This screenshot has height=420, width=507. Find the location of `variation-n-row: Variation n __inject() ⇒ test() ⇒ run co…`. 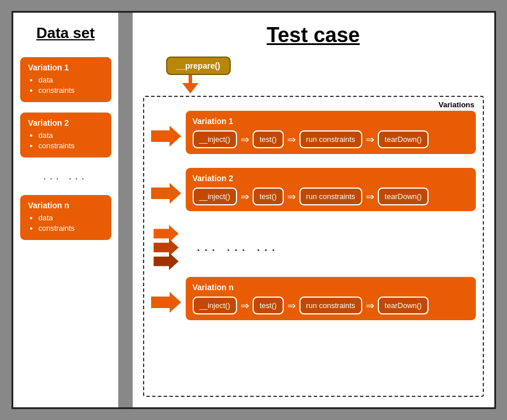

variation-n-row: Variation n __inject() ⇒ test() ⇒ run co… is located at coordinates (314, 302).